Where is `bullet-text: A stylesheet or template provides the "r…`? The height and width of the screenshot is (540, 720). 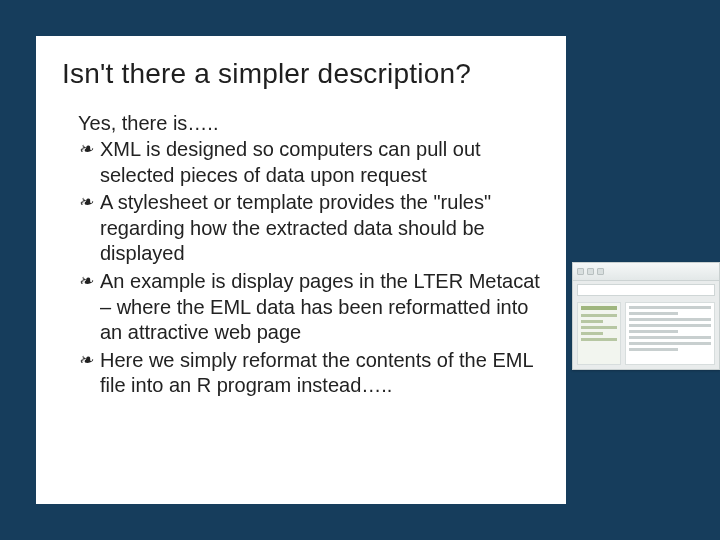
bullet-text: A stylesheet or template provides the "r… is located at coordinates (322, 228).